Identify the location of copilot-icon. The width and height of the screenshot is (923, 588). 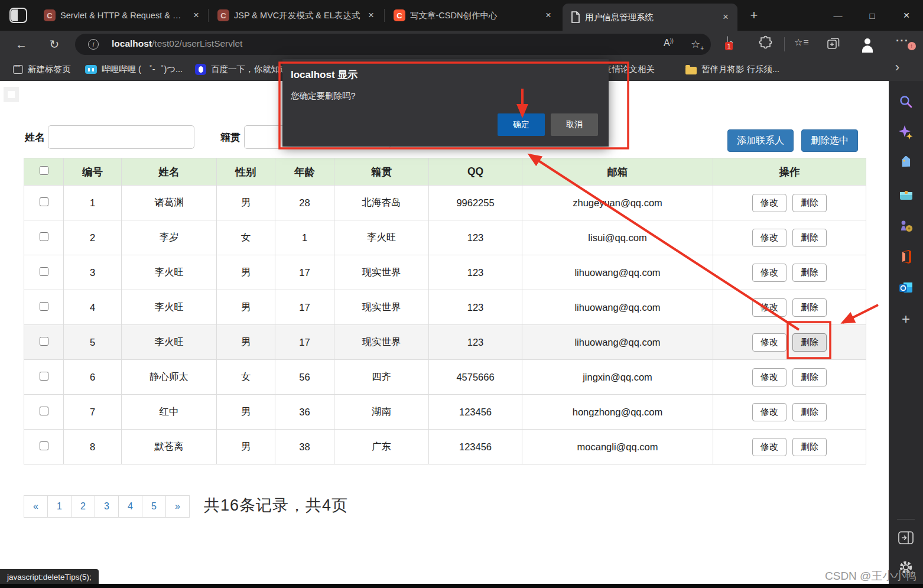
(906, 132).